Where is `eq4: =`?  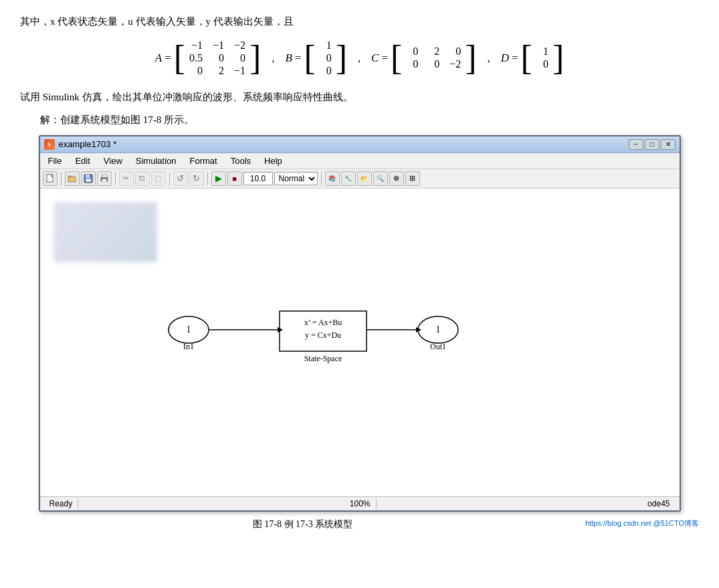 eq4: = is located at coordinates (515, 58).